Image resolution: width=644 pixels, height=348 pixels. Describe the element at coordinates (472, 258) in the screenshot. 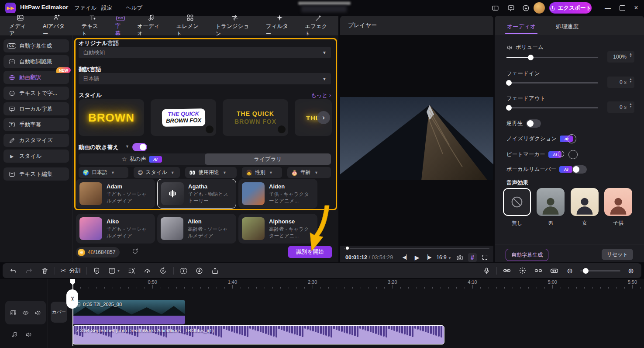

I see `grid-icon: #` at that location.